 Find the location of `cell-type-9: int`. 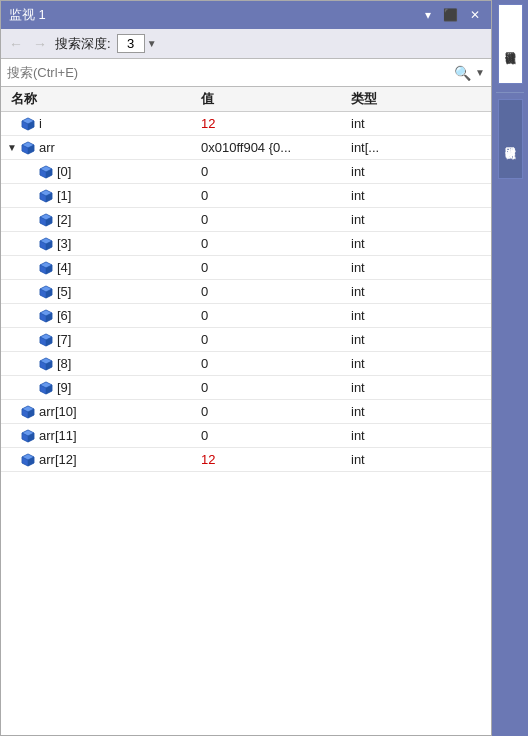

cell-type-9: int is located at coordinates (421, 340).